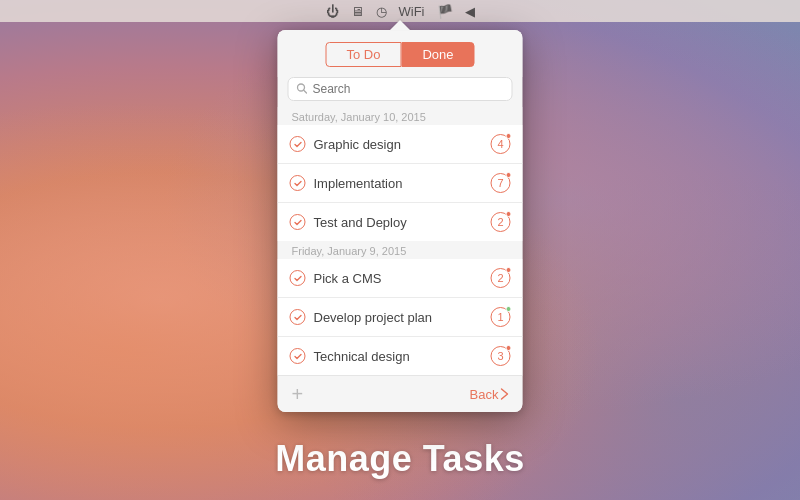 The image size is (800, 500). I want to click on power-icon: ⏻, so click(332, 12).